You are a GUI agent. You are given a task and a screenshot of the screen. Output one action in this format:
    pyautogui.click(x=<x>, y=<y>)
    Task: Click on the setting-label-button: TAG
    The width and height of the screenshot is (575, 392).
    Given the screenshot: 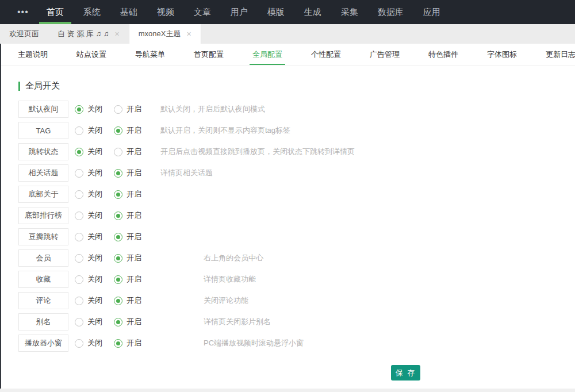 What is the action you would take?
    pyautogui.click(x=44, y=130)
    